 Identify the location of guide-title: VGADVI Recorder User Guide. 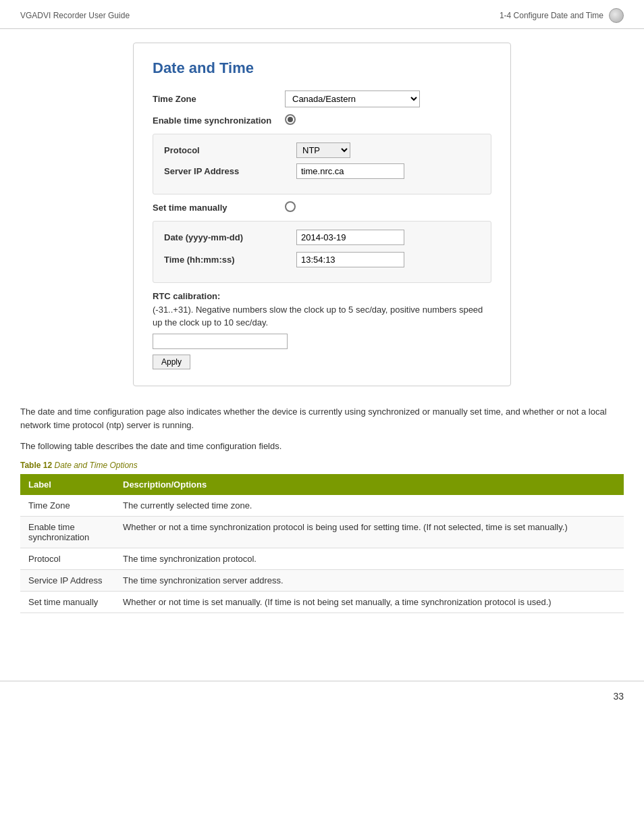
(75, 16).